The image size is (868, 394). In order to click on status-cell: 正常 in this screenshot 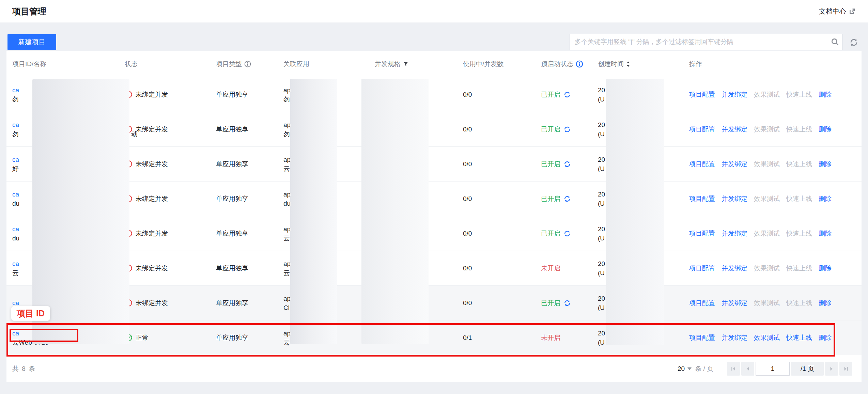, I will do `click(170, 338)`.